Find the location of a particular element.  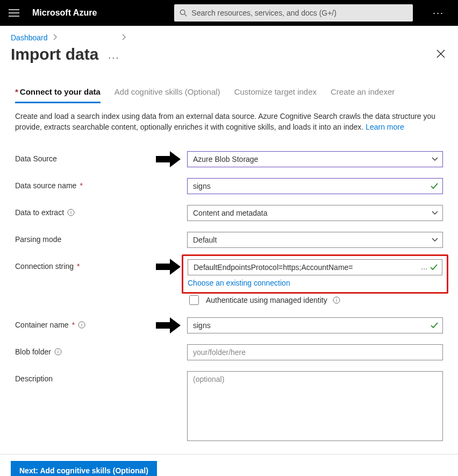

data-to-extract-label: Data to extract is located at coordinates (40, 212).